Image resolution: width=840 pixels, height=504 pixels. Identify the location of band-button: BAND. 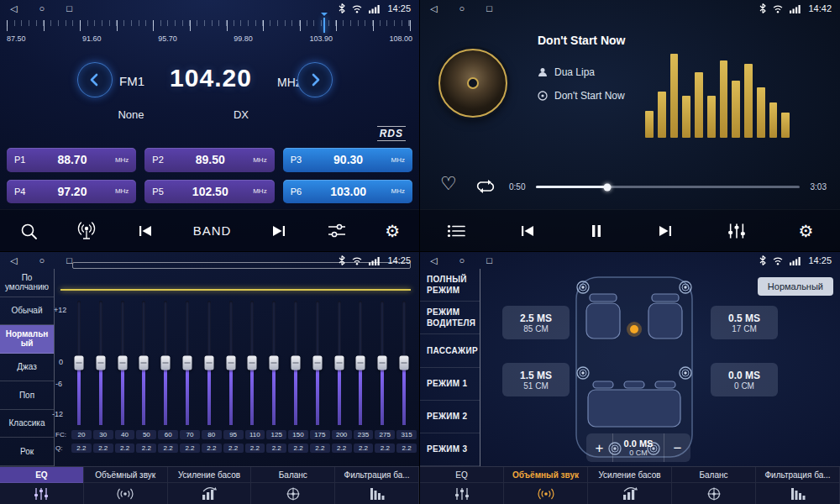
(213, 230).